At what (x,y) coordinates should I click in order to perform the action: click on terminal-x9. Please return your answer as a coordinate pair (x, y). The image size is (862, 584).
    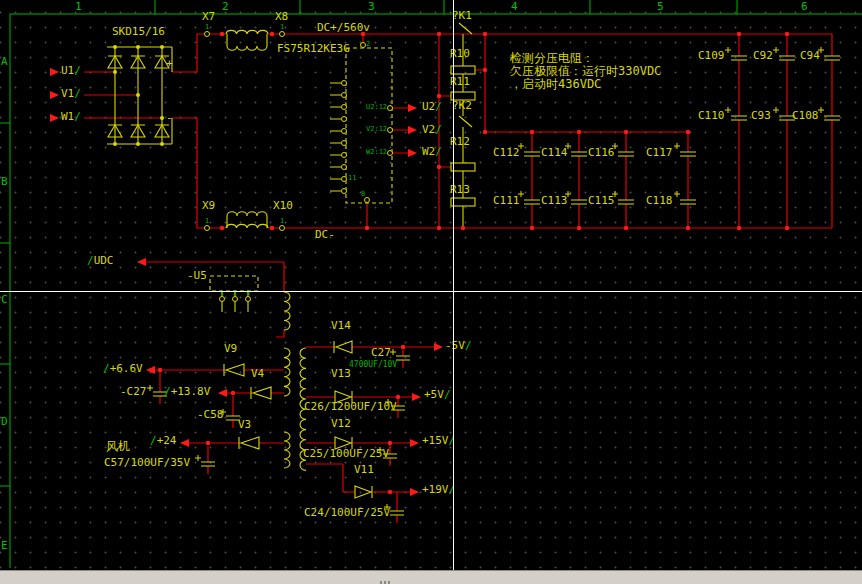
    Looking at the image, I should click on (208, 228).